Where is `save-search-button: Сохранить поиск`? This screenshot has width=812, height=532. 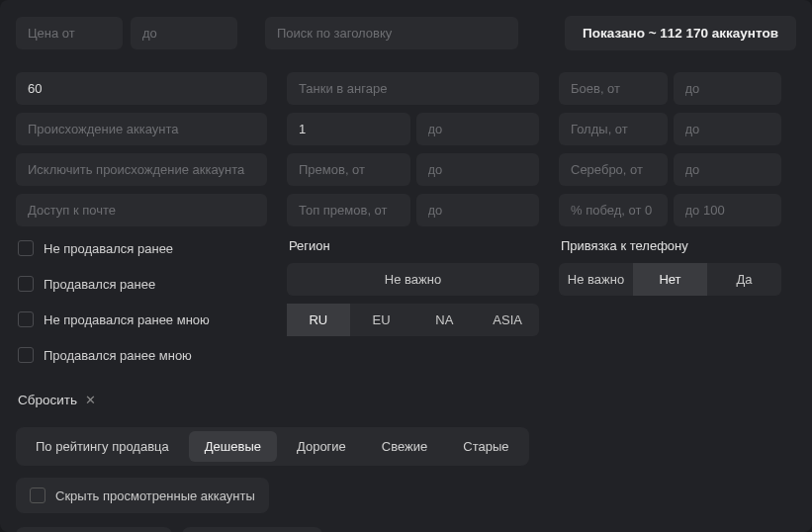
save-search-button: Сохранить поиск is located at coordinates (94, 530).